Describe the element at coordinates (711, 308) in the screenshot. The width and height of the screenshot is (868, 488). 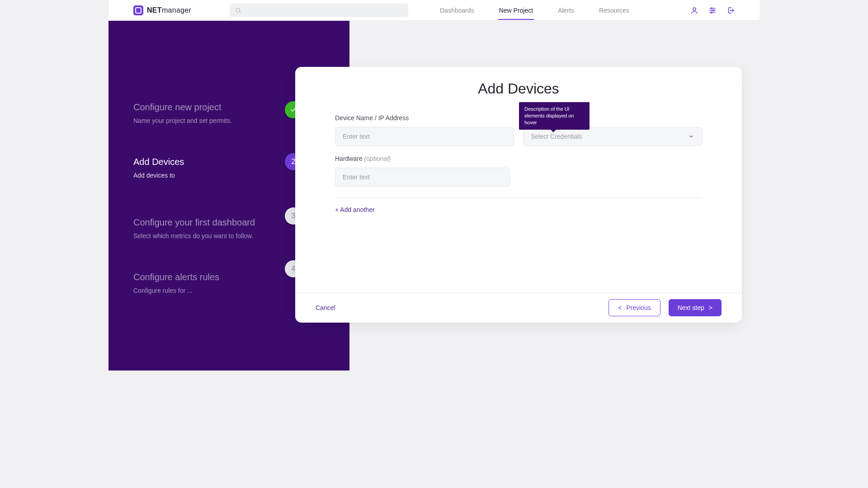
I see `caret-right-icon: >` at that location.